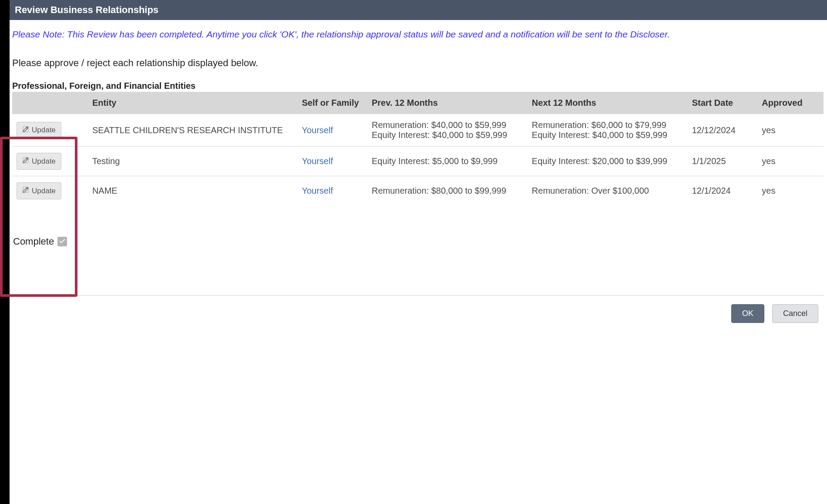 Image resolution: width=827 pixels, height=504 pixels. What do you see at coordinates (418, 34) in the screenshot?
I see `review-note-text: Please Note: This Review has been comple…` at bounding box center [418, 34].